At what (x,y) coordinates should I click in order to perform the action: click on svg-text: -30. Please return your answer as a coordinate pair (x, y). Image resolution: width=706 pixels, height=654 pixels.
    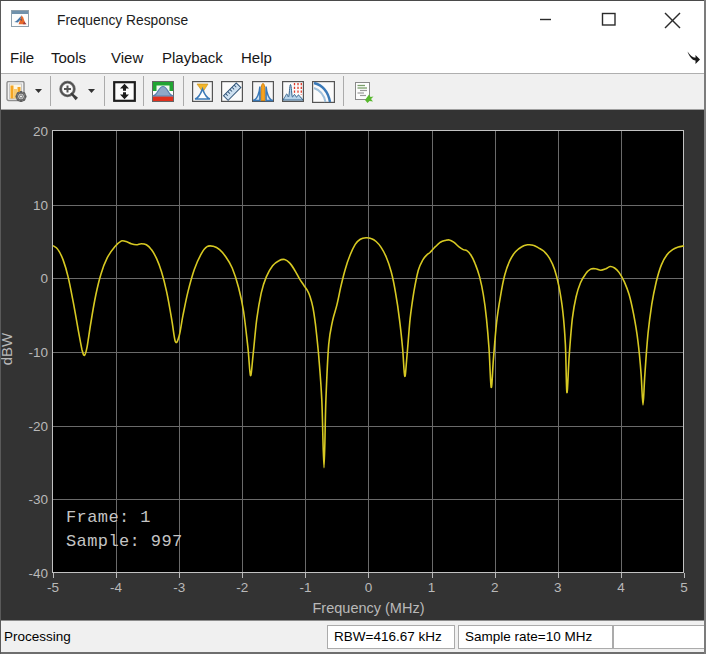
    Looking at the image, I should click on (38, 500).